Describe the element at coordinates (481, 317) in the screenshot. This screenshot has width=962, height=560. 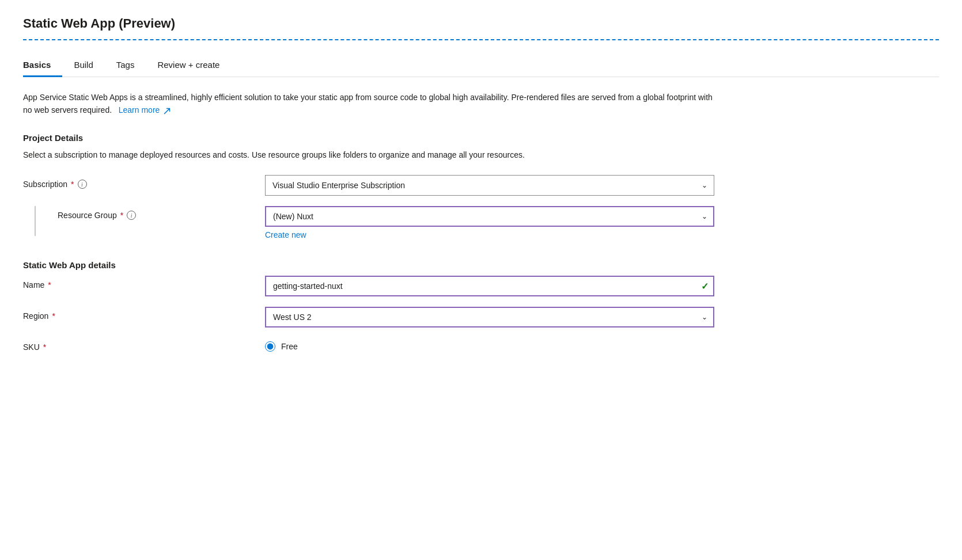
I see `region-row: Region * West US 2 ⌄` at that location.